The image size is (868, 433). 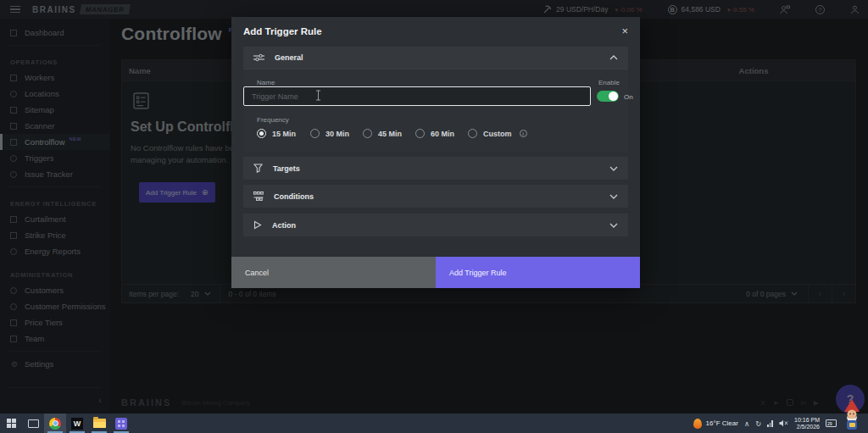 What do you see at coordinates (283, 31) in the screenshot?
I see `modal-title: Add Trigger Rule` at bounding box center [283, 31].